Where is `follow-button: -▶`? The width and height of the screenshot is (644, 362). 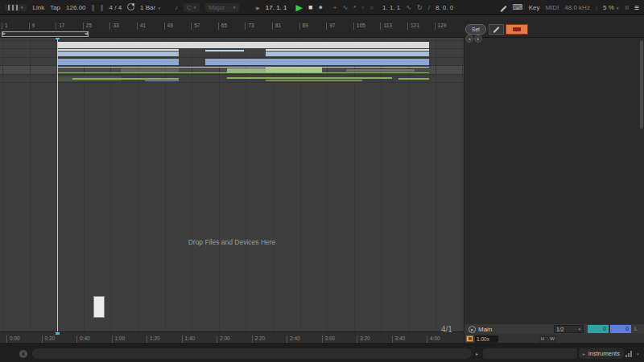 follow-button: -▶ is located at coordinates (258, 8).